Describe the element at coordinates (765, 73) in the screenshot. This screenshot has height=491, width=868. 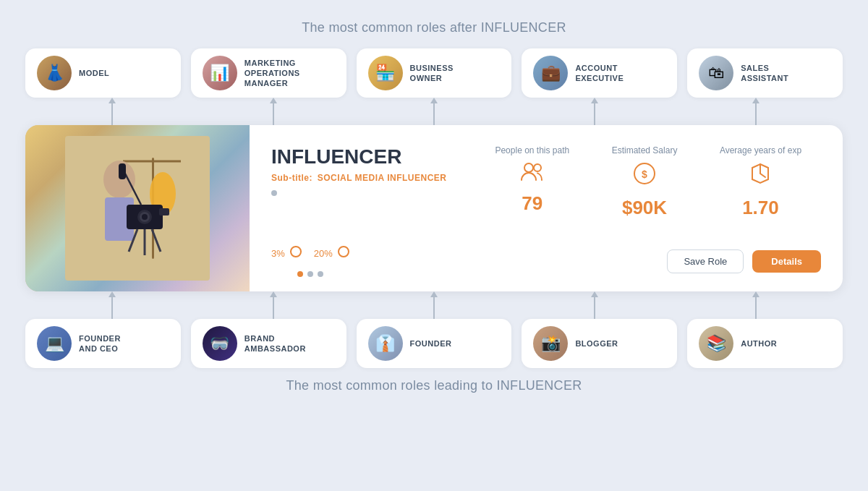
I see `role-card-sales-assistant: 🛍SALES ASSISTANT` at that location.